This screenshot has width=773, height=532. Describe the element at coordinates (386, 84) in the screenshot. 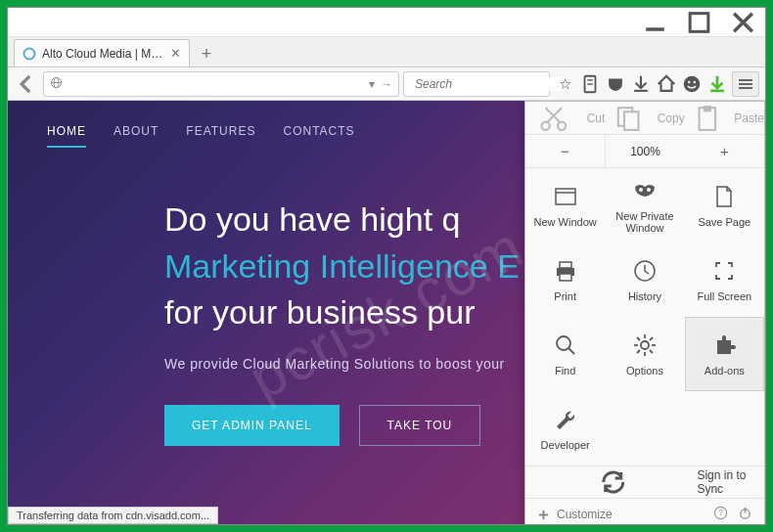

I see `url-go-icon: →` at that location.